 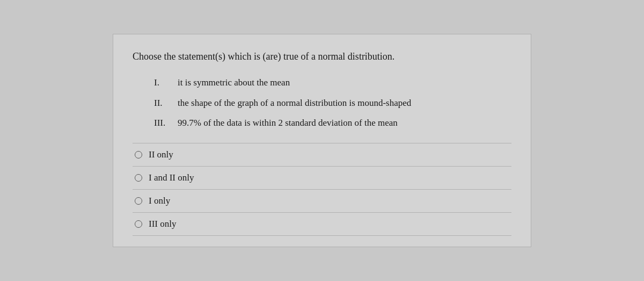 What do you see at coordinates (166, 103) in the screenshot?
I see `statement-numeral-2: II.` at bounding box center [166, 103].